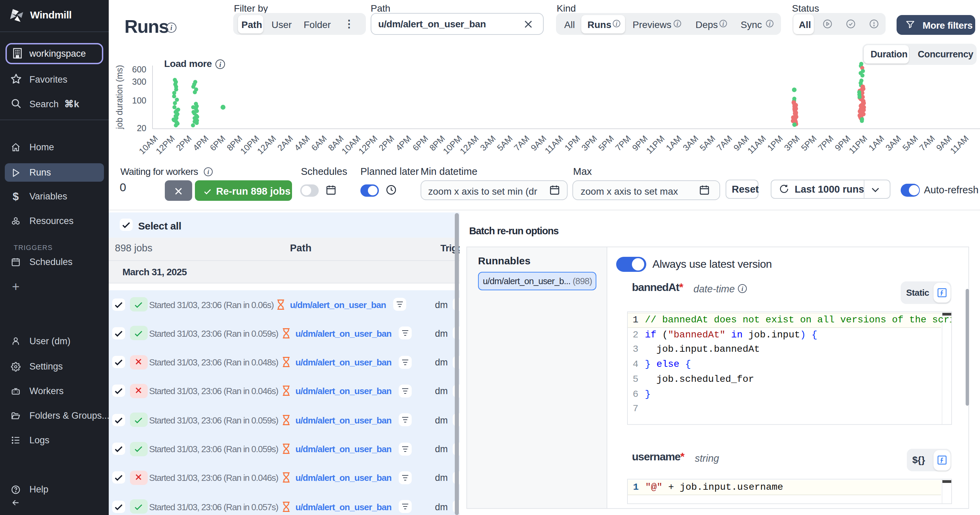  I want to click on svg-text: 6AM, so click(319, 143).